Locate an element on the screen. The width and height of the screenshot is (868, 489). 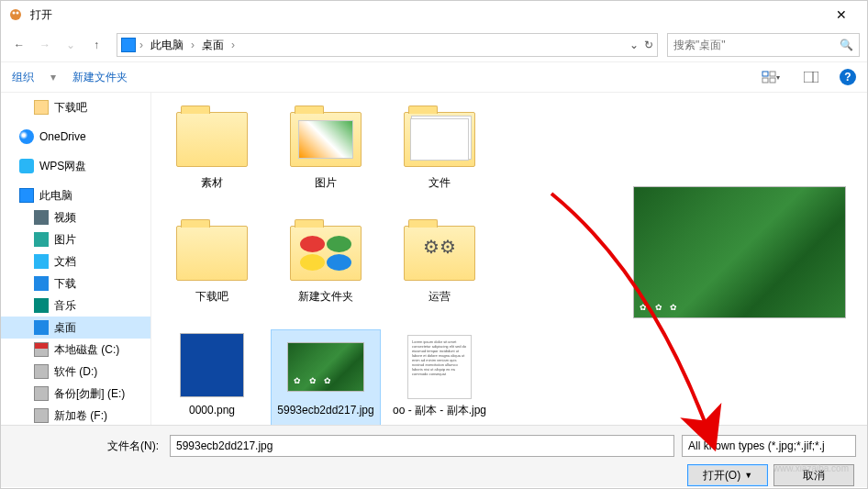
crumb-dropdown-icon: ⌄ is located at coordinates (634, 45).